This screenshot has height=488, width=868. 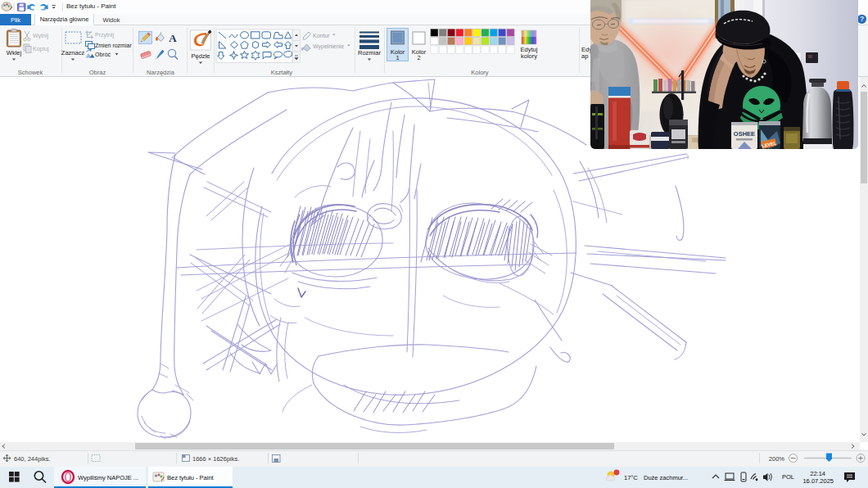 What do you see at coordinates (173, 38) in the screenshot?
I see `svg-text: A` at bounding box center [173, 38].